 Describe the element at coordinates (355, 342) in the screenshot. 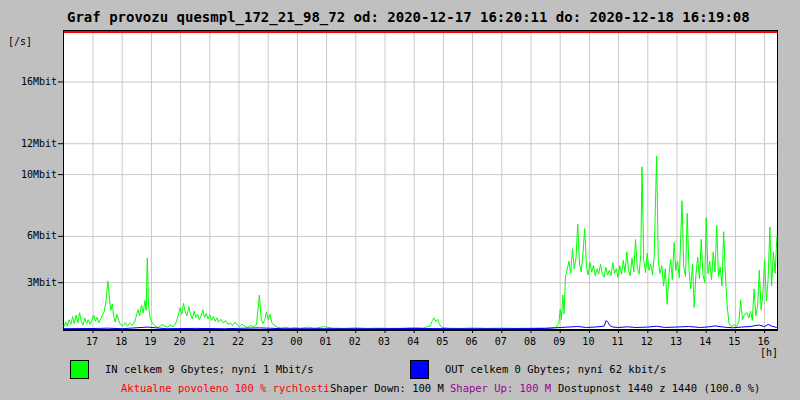

I see `x-tick-label: 02` at that location.